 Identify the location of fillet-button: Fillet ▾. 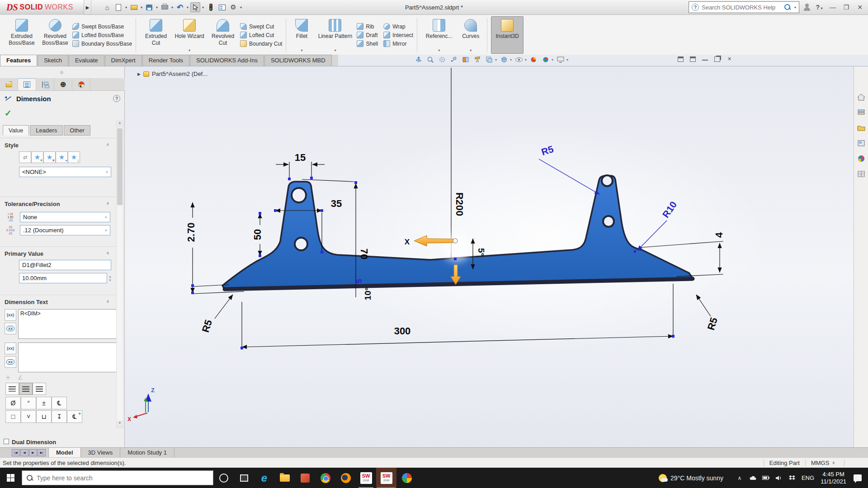
(302, 35).